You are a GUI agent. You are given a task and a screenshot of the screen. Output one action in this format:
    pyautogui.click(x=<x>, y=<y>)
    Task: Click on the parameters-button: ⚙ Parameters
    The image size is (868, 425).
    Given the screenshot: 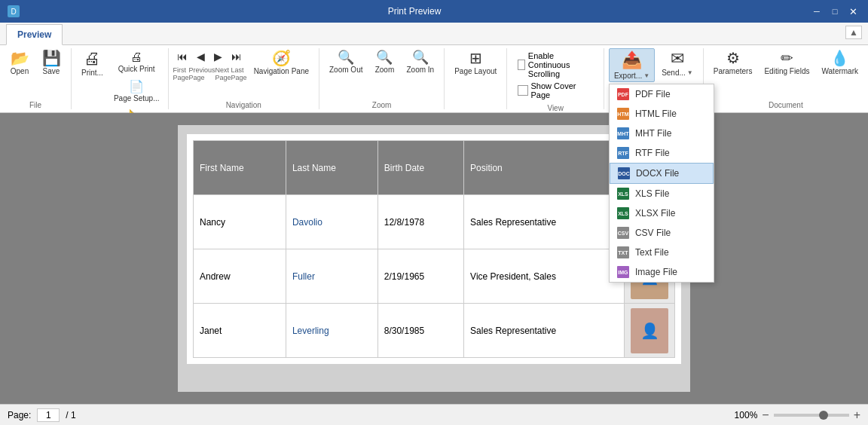 What is the action you would take?
    pyautogui.click(x=733, y=63)
    